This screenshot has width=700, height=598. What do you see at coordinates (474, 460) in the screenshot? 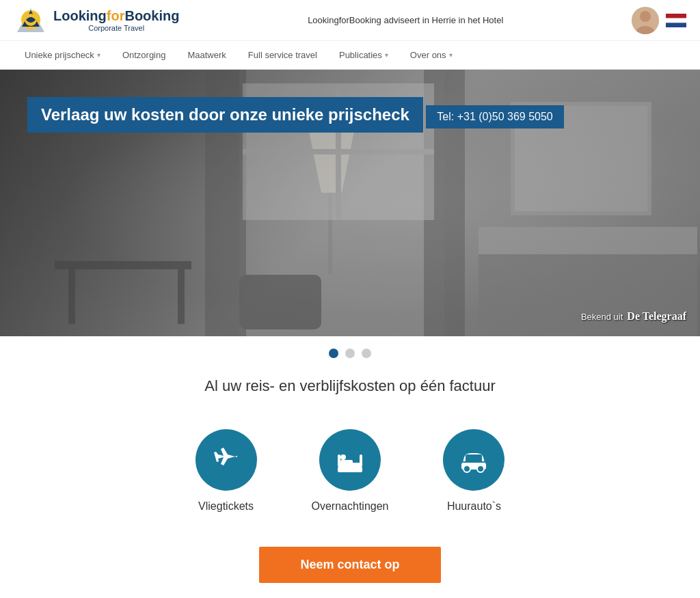
I see `car-icon` at bounding box center [474, 460].